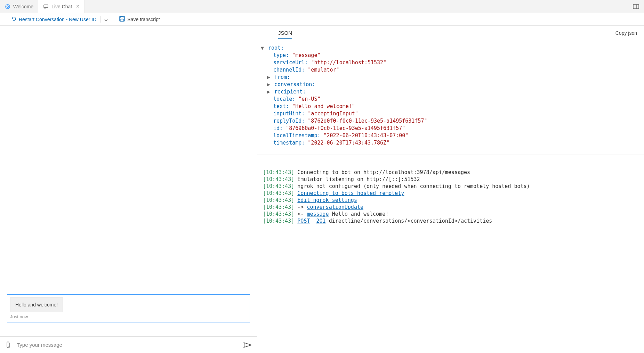  What do you see at coordinates (129, 309) in the screenshot?
I see `selected-message: Hello and welcome! Just now` at bounding box center [129, 309].